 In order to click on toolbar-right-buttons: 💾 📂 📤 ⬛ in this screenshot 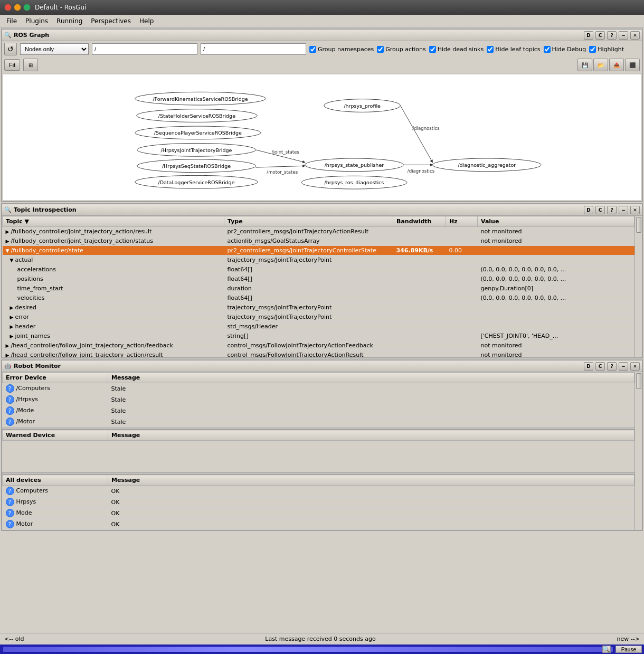, I will do `click(609, 65)`.